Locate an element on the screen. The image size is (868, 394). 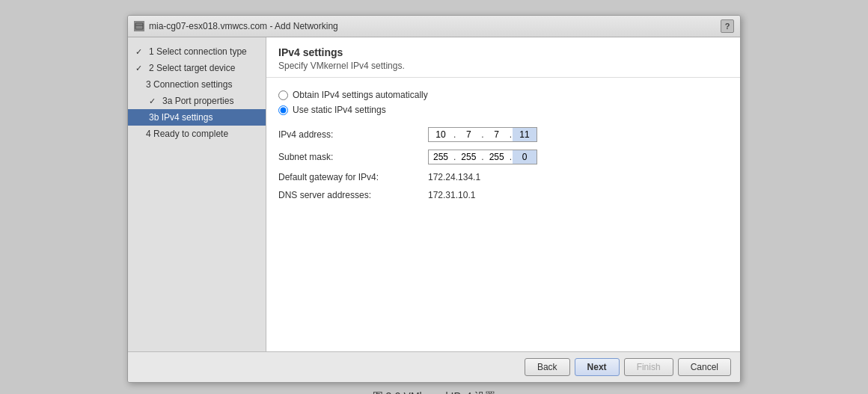
content-subtitle: Specify VMkernel IPv4 settings. is located at coordinates (503, 66).